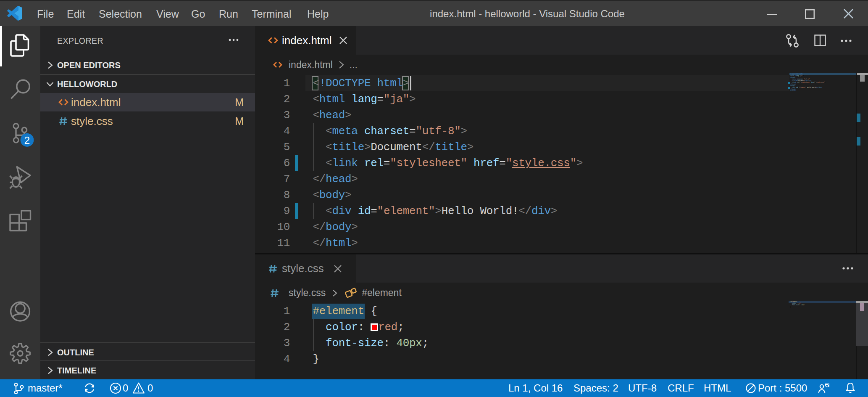 This screenshot has width=868, height=397. What do you see at coordinates (27, 140) in the screenshot?
I see `svg-text: 2` at bounding box center [27, 140].